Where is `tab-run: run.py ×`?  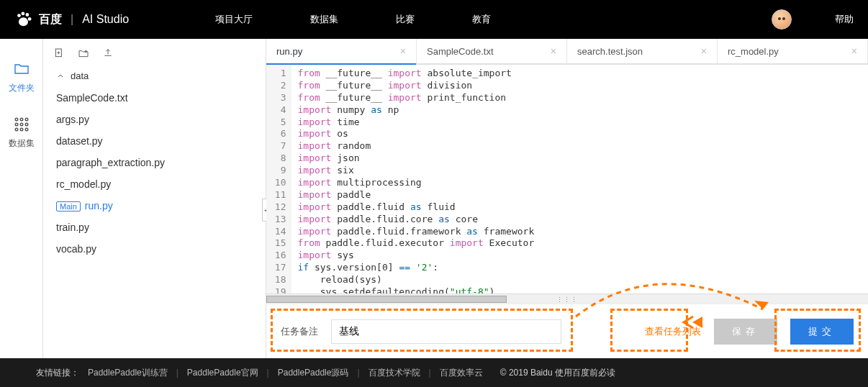 tab-run: run.py × is located at coordinates (341, 51).